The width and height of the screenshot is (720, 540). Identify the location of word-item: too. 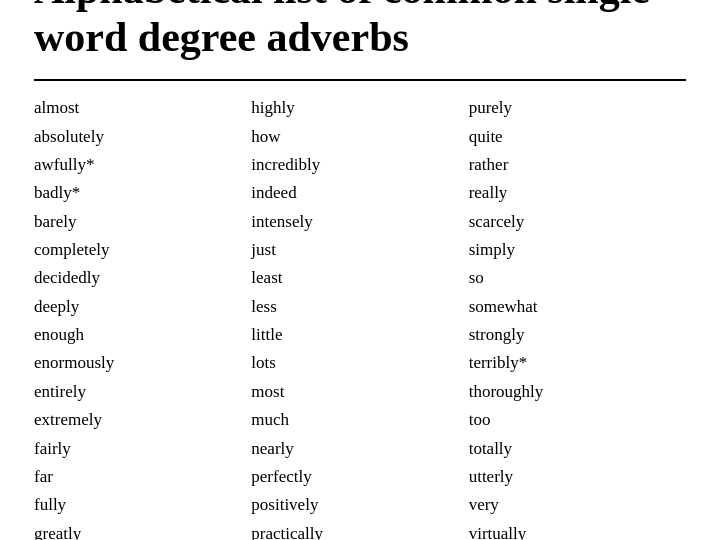
(578, 420).